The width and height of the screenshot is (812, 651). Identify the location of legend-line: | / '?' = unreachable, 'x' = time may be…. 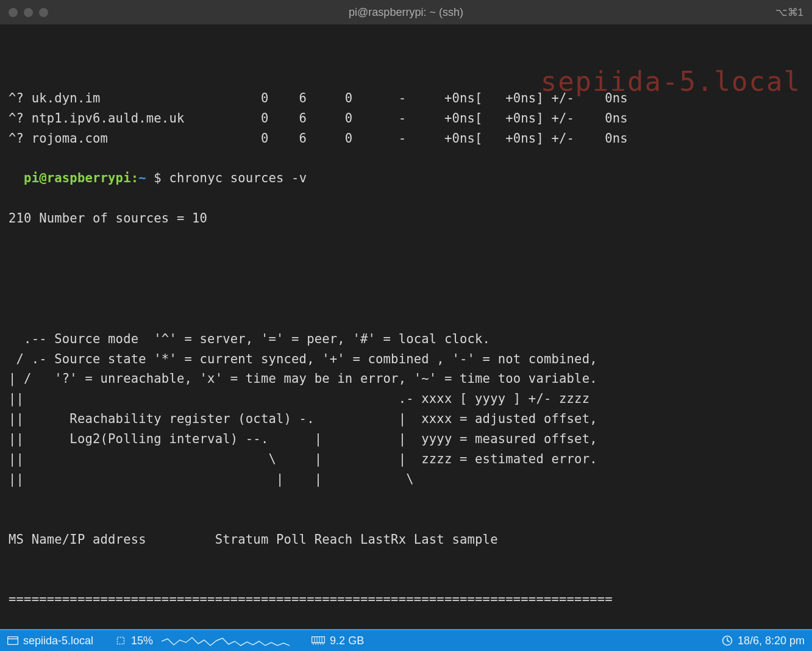
(406, 379).